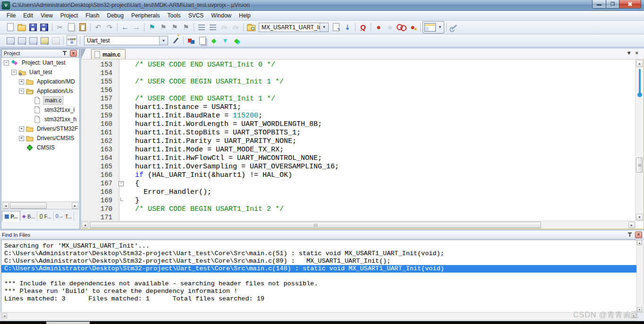 Image resolution: width=644 pixels, height=324 pixels. Describe the element at coordinates (319, 276) in the screenshot. I see `find-result-line` at that location.